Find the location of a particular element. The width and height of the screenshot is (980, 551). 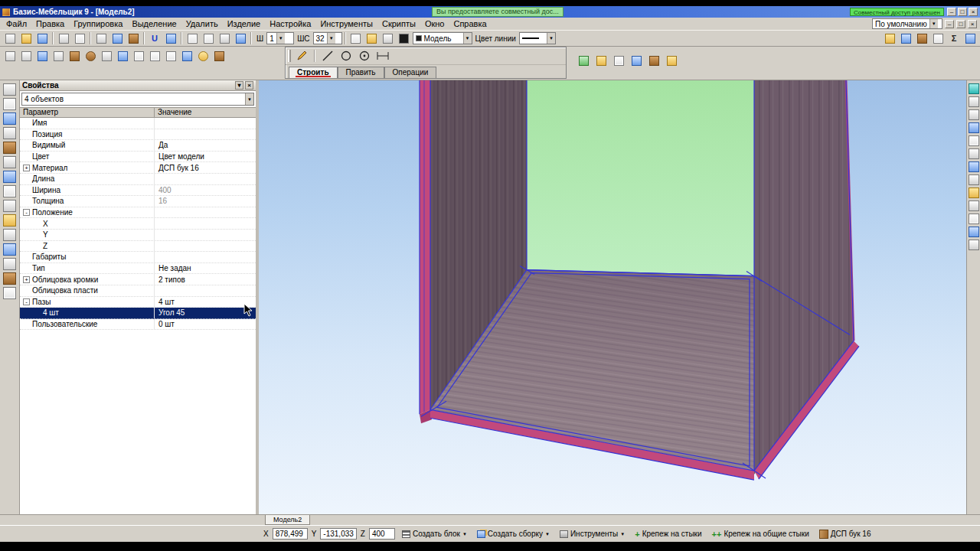

property-value: 16 is located at coordinates (205, 201).